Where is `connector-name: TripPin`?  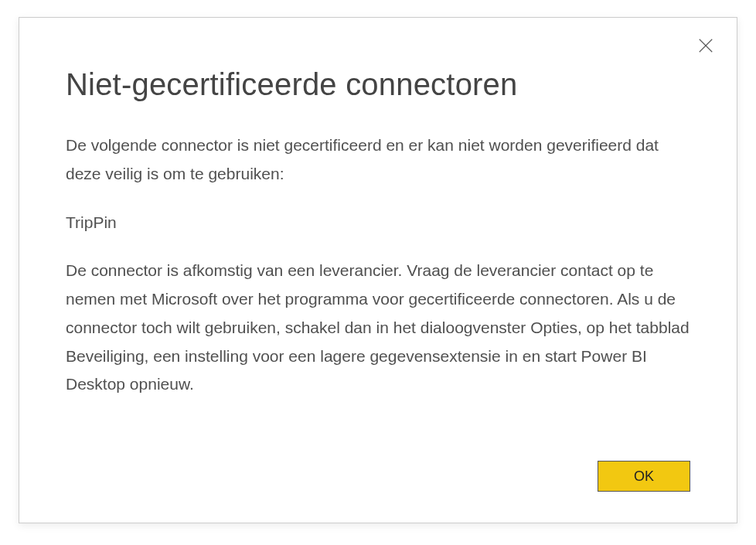 connector-name: TripPin is located at coordinates (378, 223).